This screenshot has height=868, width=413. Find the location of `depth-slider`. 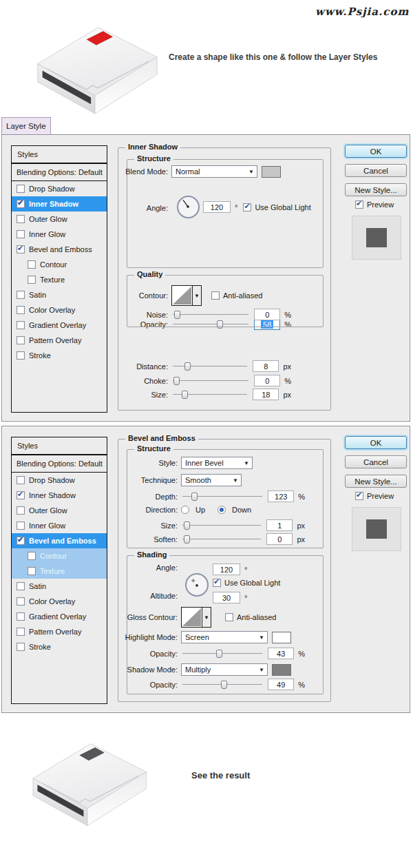

depth-slider is located at coordinates (222, 496).